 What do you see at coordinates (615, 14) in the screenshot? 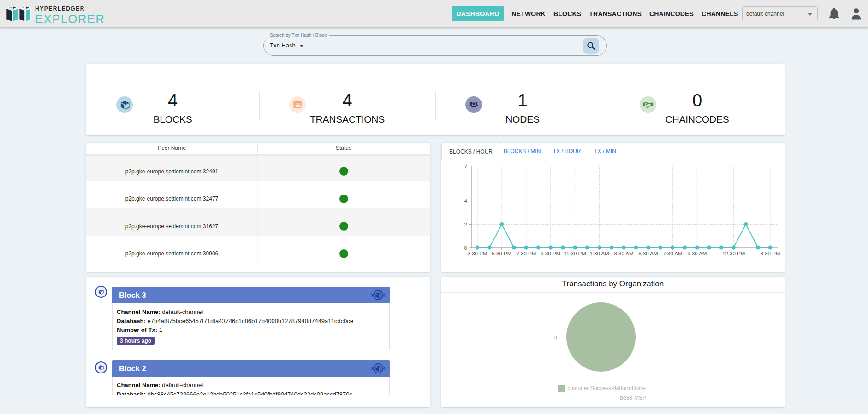
I see `nav-item-transactions: TRANSACTIONS` at bounding box center [615, 14].